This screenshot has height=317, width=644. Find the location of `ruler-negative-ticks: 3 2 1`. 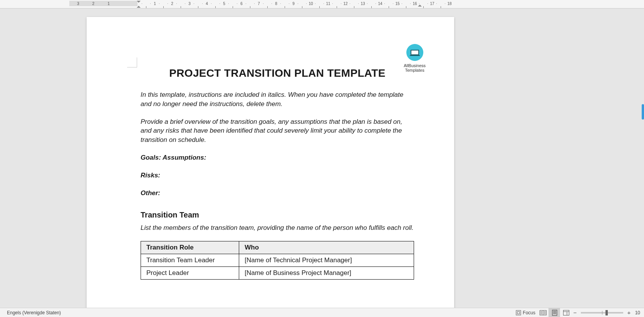

ruler-negative-ticks: 3 2 1 is located at coordinates (93, 3).